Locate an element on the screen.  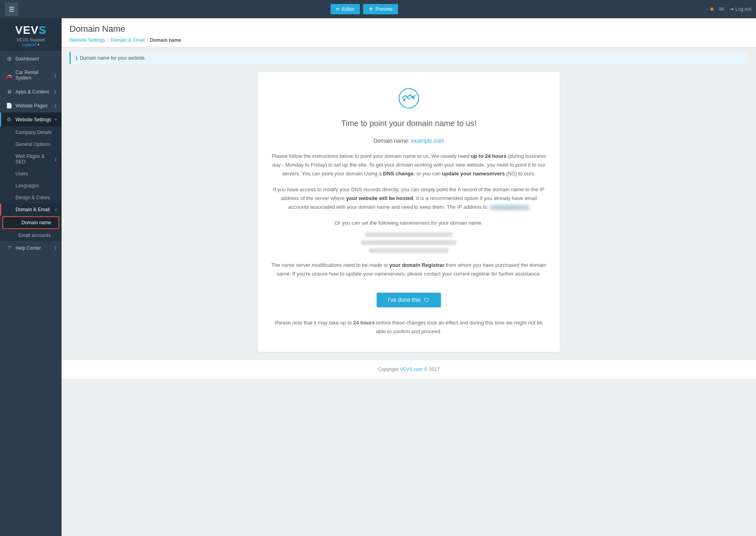
chevron-down-icon: ▾ is located at coordinates (56, 119).